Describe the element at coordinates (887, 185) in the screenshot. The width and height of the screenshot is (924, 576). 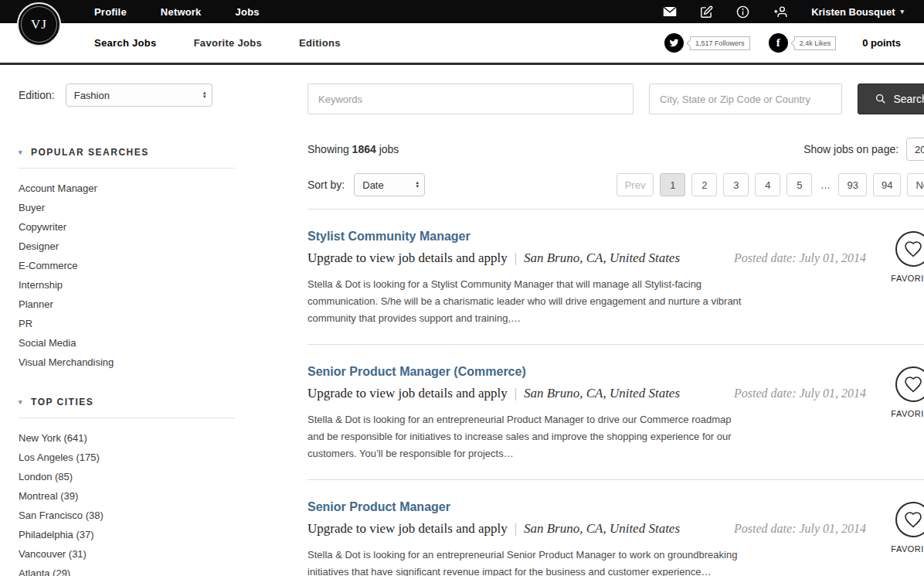
I see `pagination-page-94: 94` at that location.